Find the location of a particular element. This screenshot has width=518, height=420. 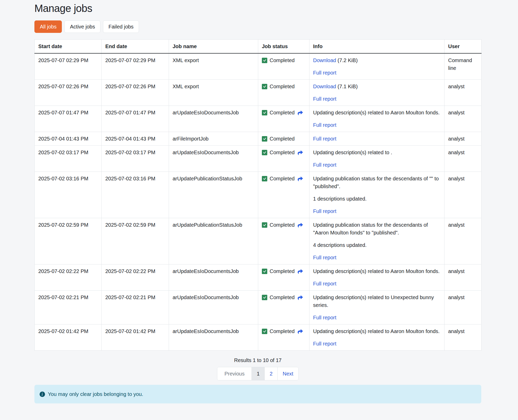

job-name-cell: XML export is located at coordinates (214, 93).